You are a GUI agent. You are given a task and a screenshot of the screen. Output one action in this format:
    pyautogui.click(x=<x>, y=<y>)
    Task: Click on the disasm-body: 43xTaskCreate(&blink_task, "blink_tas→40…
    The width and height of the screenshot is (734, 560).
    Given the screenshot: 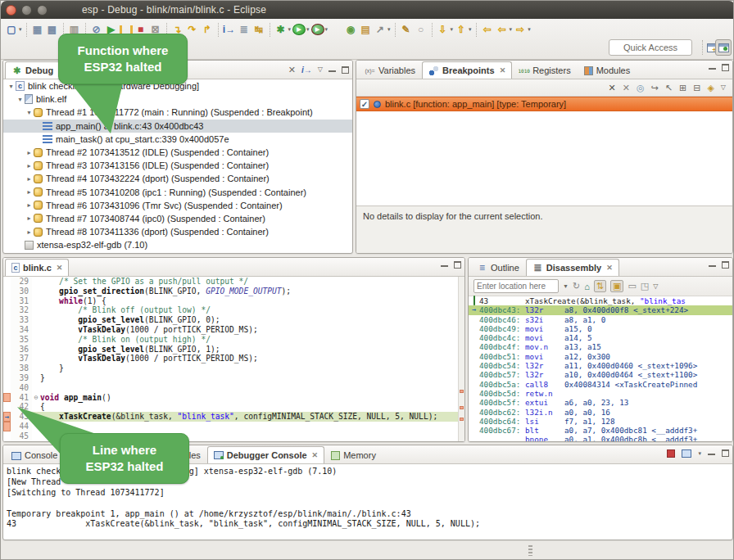 What is the action you would take?
    pyautogui.click(x=600, y=369)
    